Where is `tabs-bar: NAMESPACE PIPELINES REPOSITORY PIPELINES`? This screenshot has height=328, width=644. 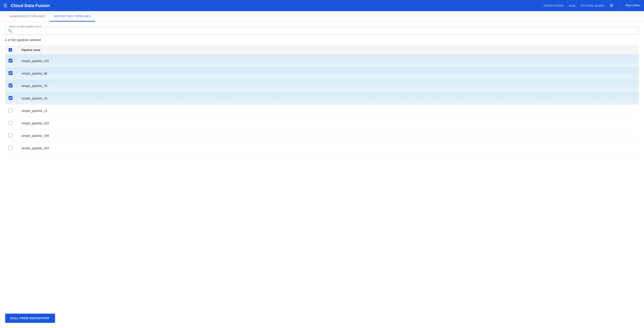
tabs-bar: NAMESPACE PIPELINES REPOSITORY PIPELINES is located at coordinates (322, 16).